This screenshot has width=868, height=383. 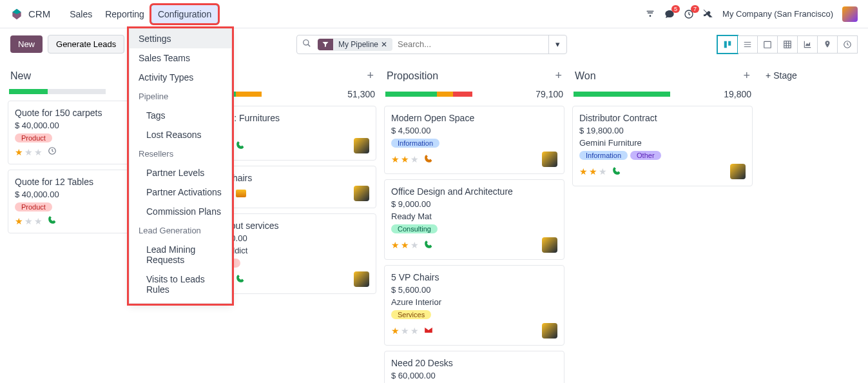 What do you see at coordinates (662, 76) in the screenshot?
I see `column-header: Won+` at bounding box center [662, 76].